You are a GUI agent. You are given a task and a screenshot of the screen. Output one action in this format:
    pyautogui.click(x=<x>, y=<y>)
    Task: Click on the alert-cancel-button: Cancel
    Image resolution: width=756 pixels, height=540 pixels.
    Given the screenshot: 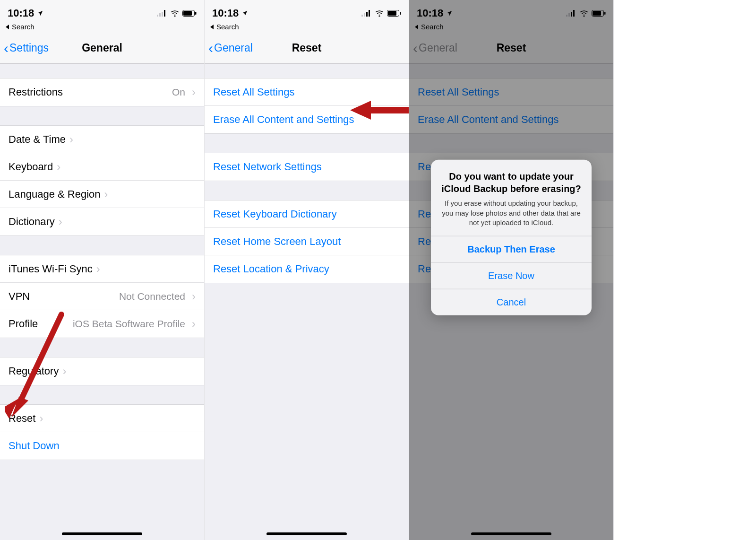 What is the action you would take?
    pyautogui.click(x=511, y=302)
    